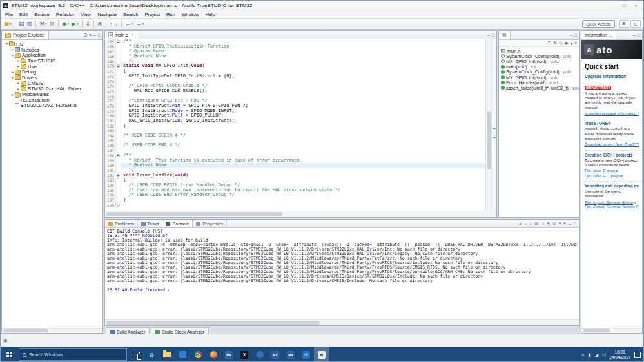  What do you see at coordinates (525, 224) in the screenshot?
I see `remove-launch-icon: ×` at bounding box center [525, 224].